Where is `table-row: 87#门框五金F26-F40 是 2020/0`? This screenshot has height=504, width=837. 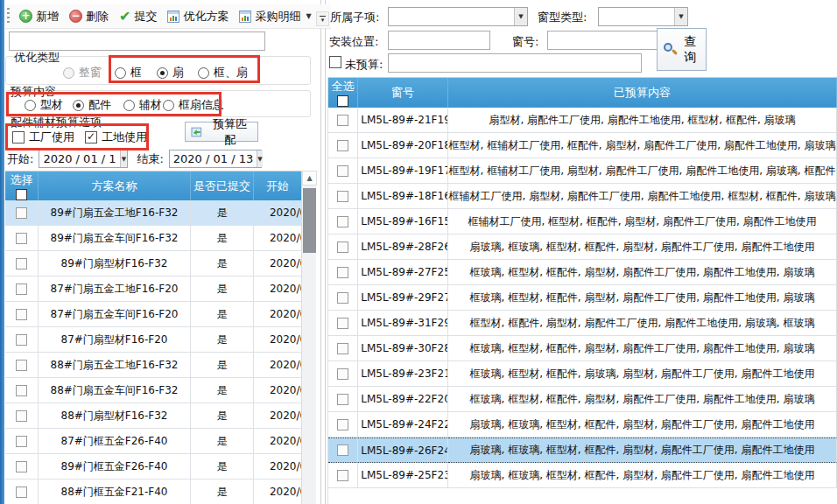 table-row: 87#门框五金F26-F40 是 2020/0 is located at coordinates (161, 441).